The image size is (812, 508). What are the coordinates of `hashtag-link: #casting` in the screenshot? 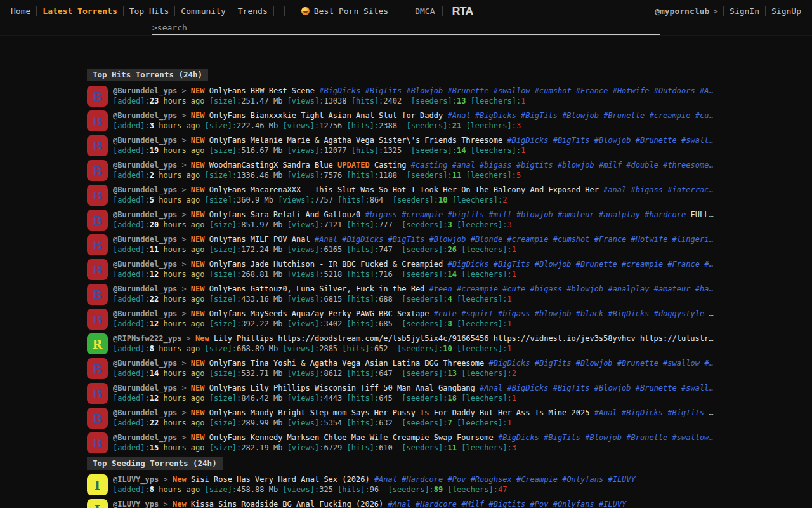 It's located at (429, 165).